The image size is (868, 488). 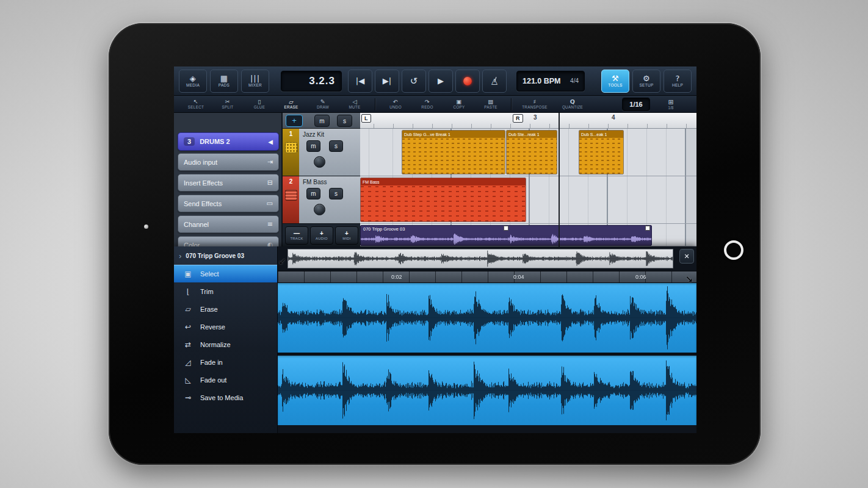 What do you see at coordinates (468, 81) in the screenshot?
I see `record-icon` at bounding box center [468, 81].